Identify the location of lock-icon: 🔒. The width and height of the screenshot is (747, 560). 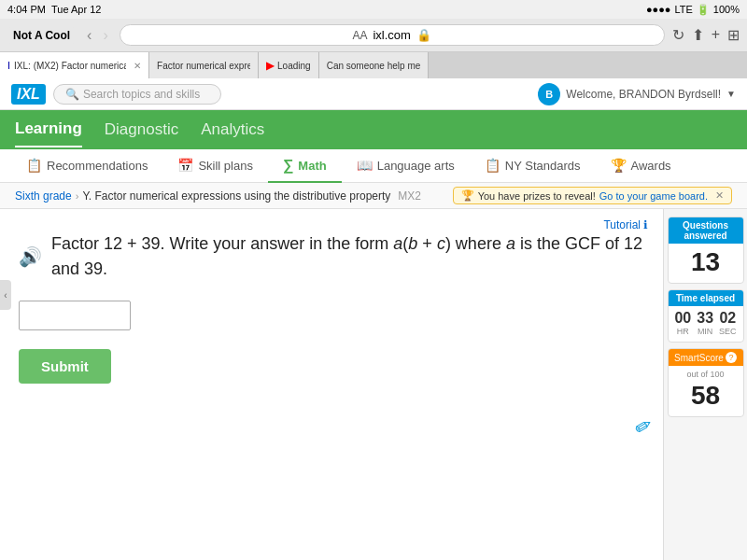
(424, 35).